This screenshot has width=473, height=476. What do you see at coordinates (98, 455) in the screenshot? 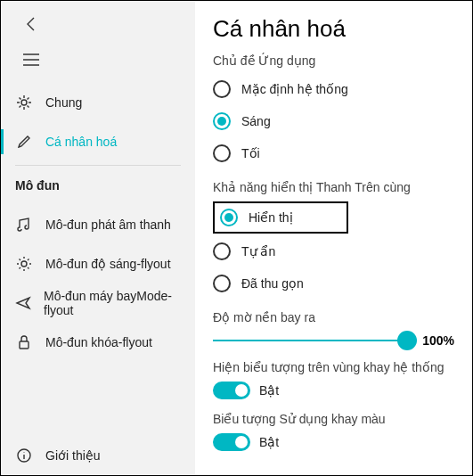
I see `sidebar-item-about: Giới thiệu` at bounding box center [98, 455].